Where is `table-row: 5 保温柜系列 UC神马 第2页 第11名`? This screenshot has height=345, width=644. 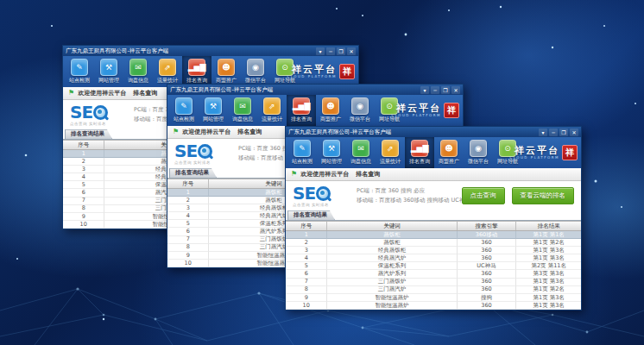 table-row: 5 保温柜系列 UC神马 第2页 第11名 is located at coordinates (433, 266).